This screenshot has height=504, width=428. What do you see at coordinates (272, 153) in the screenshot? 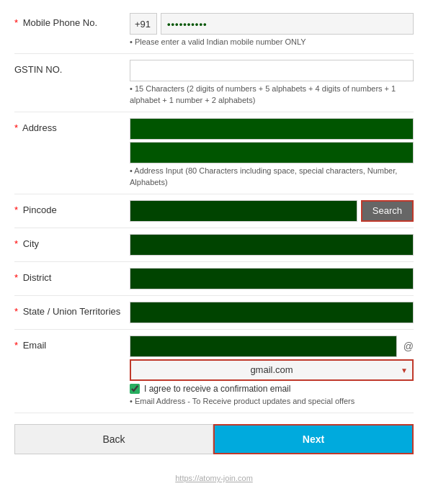
I see `address-field: • Address Input (80 Characters including…` at bounding box center [272, 153].